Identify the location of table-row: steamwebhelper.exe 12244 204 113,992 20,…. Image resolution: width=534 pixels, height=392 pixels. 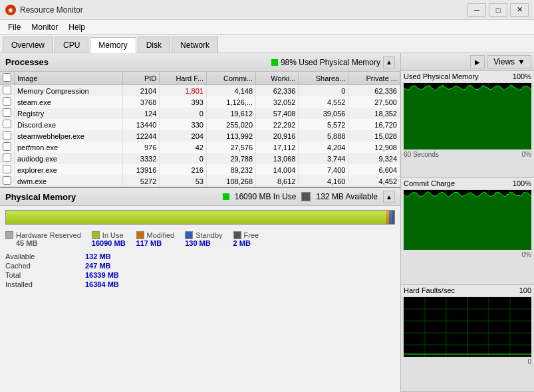
(200, 136).